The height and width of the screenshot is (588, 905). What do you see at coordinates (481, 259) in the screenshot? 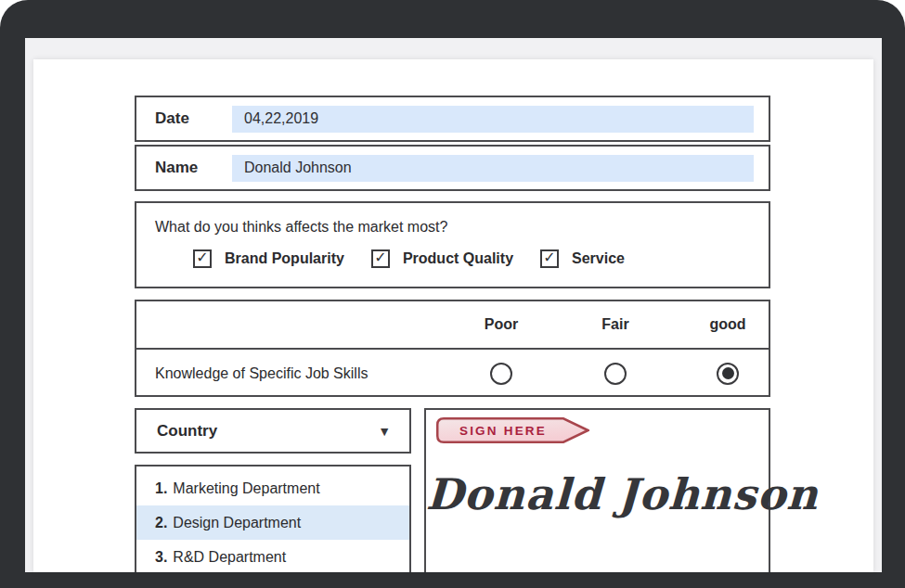
I see `checkbox-group: ✓ Brand Popularity ✓ Product Quality ✓ S…` at bounding box center [481, 259].